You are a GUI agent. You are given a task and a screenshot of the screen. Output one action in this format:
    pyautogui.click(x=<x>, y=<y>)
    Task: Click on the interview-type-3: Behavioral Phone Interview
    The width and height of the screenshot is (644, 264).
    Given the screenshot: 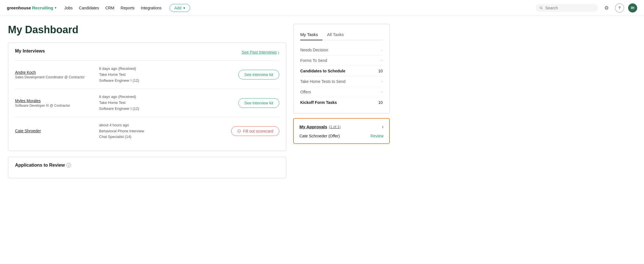 What is the action you would take?
    pyautogui.click(x=163, y=131)
    